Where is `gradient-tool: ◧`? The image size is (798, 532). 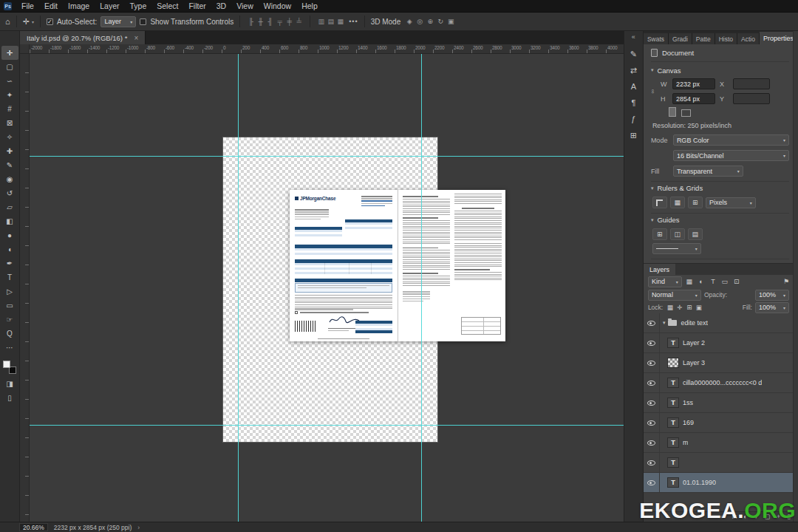
gradient-tool: ◧ is located at coordinates (10, 222).